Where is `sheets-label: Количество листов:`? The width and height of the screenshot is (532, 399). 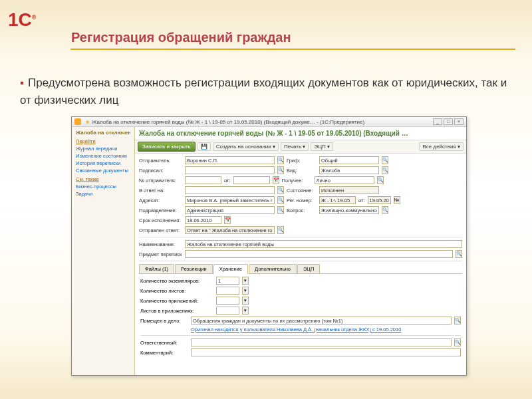
sheets-label: Количество листов: is located at coordinates (177, 291).